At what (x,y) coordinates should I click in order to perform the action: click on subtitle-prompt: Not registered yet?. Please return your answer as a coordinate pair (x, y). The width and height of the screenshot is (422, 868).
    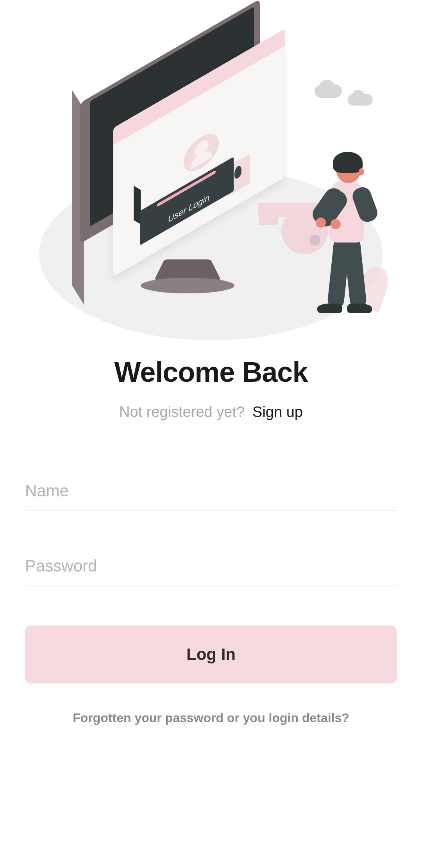
    Looking at the image, I should click on (182, 412).